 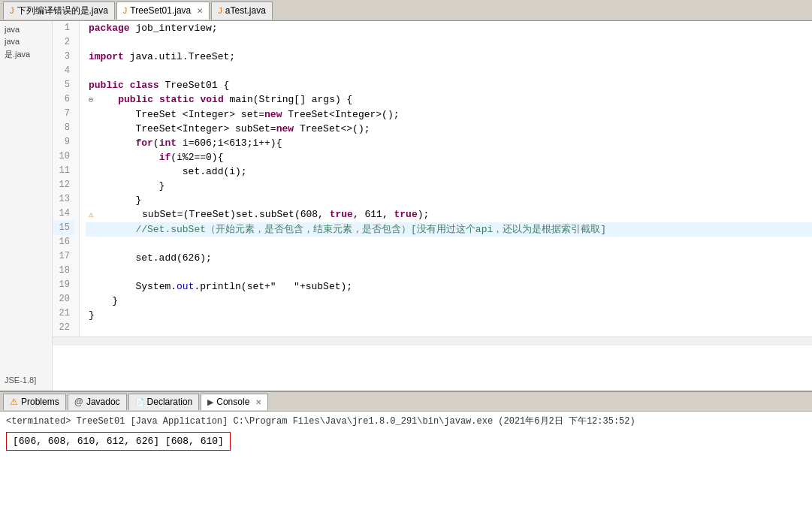 I want to click on code-line: ⚠ subSet=(TreeSet)set.subSet(608, true, …, so click(x=449, y=215).